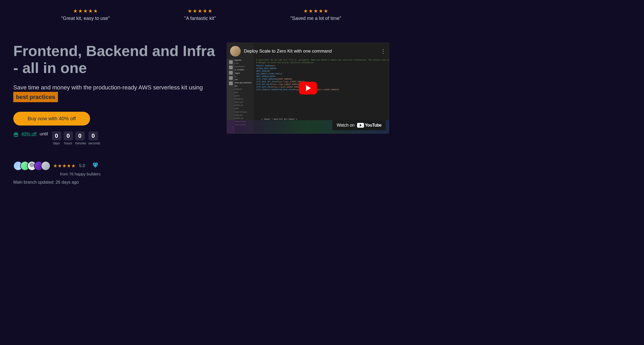  Describe the element at coordinates (201, 11) in the screenshot. I see `testimonials-row: ★★★★★ "Great kit, easy to use" ★★★★★ "A …` at that location.